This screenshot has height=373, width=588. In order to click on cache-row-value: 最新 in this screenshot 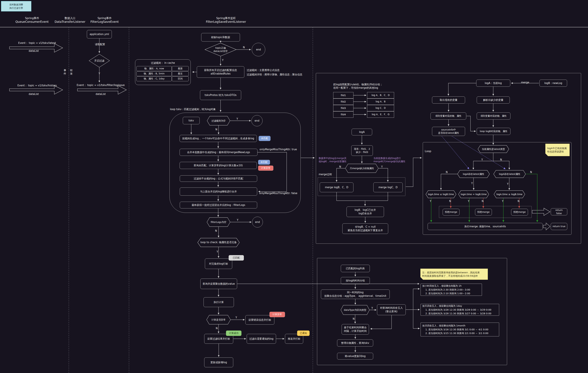, I will do `click(180, 69)`.